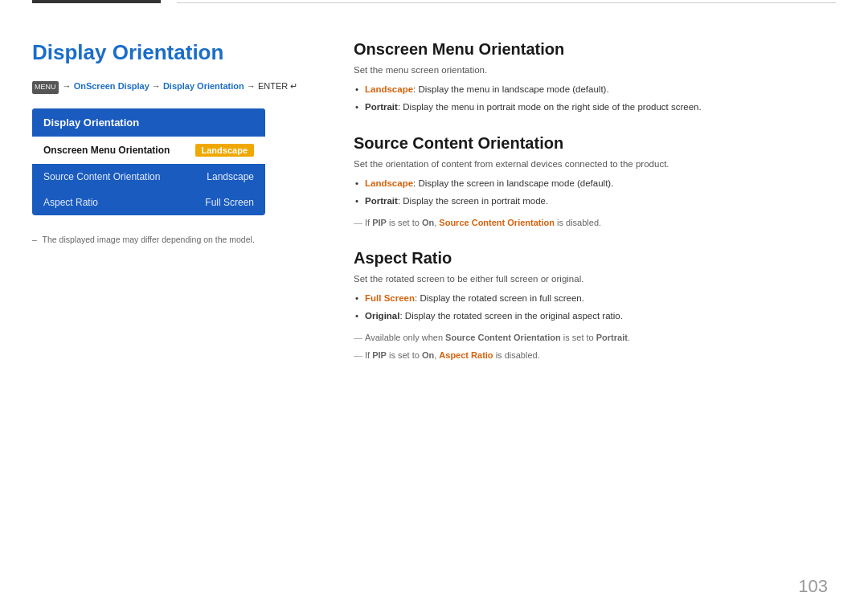 This screenshot has height=613, width=868. I want to click on portrait-label: Portrait, so click(381, 107).